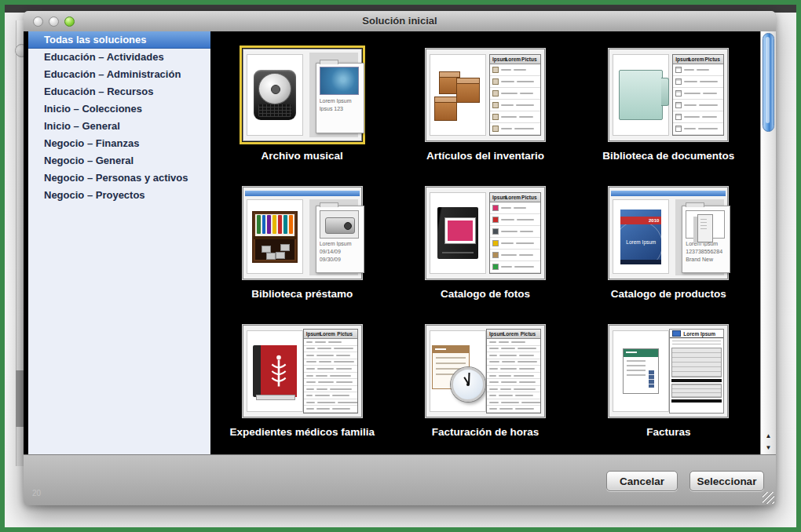  What do you see at coordinates (669, 118) in the screenshot?
I see `template-card-biblioteca-documentos: IpsumLoremPictus Biblioteca de documento…` at bounding box center [669, 118].